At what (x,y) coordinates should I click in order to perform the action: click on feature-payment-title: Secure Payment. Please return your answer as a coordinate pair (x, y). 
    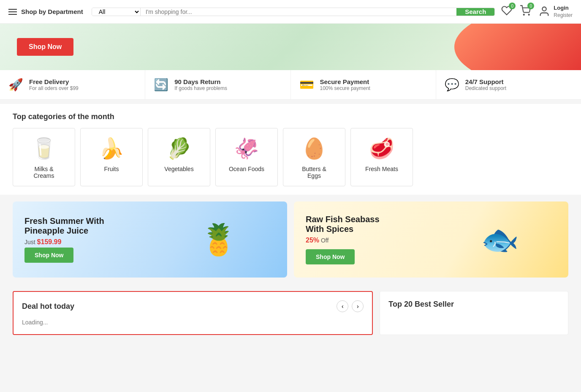
    Looking at the image, I should click on (345, 82).